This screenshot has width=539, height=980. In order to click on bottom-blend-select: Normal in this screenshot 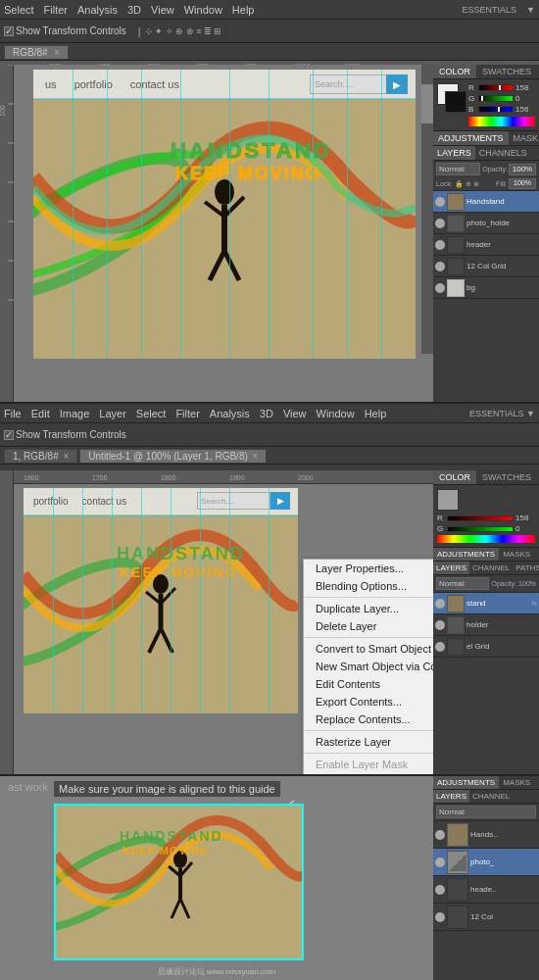, I will do `click(486, 811)`.